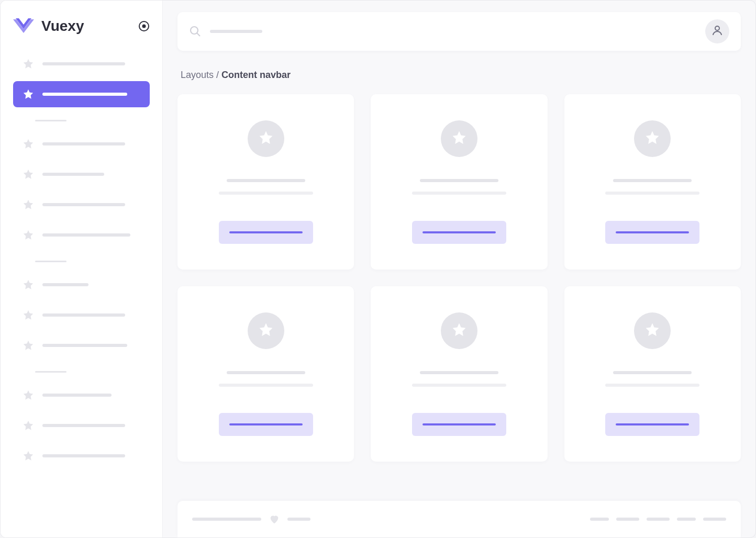 The width and height of the screenshot is (756, 538). Describe the element at coordinates (717, 31) in the screenshot. I see `user-avatar` at that location.